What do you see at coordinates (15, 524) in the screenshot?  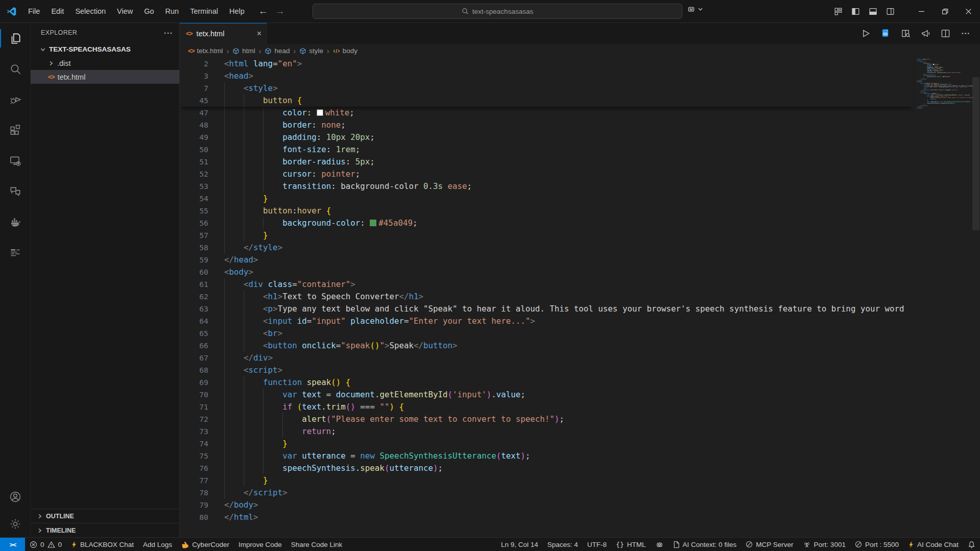 I see `activity-settings-icon` at bounding box center [15, 524].